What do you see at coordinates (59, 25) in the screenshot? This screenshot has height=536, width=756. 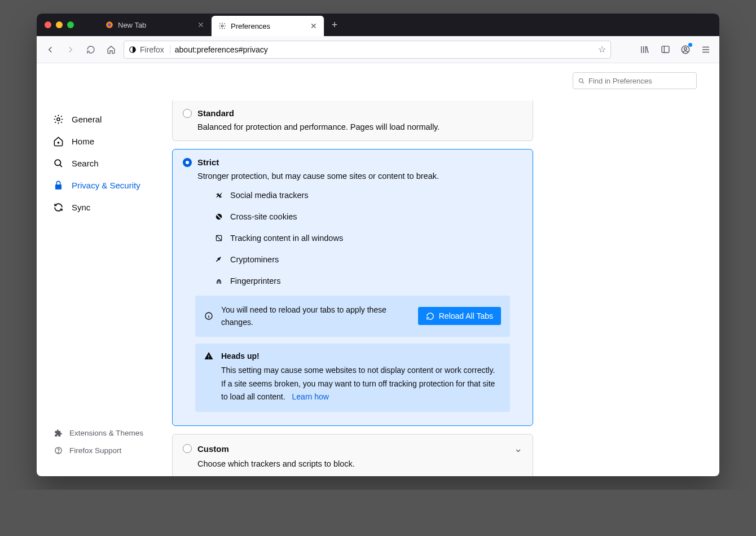 I see `traffic-lights` at bounding box center [59, 25].